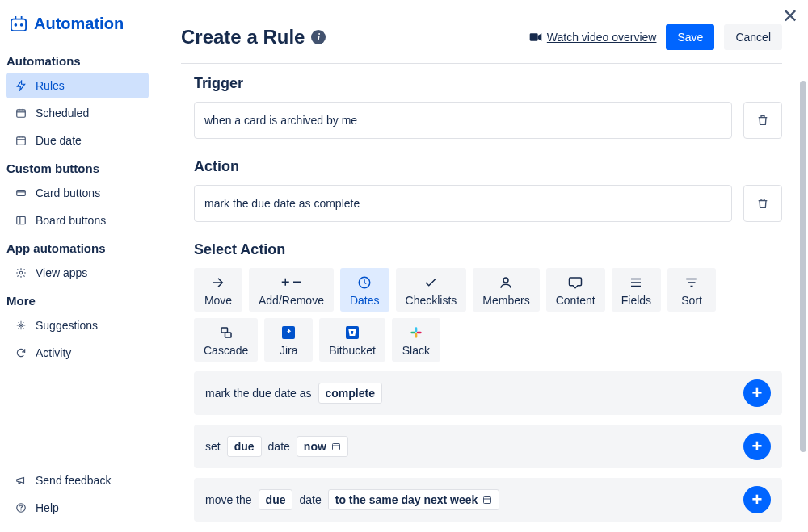 This screenshot has height=532, width=808. What do you see at coordinates (482, 36) in the screenshot?
I see `main-header: Create a Rule i Watch video overview Sav…` at bounding box center [482, 36].